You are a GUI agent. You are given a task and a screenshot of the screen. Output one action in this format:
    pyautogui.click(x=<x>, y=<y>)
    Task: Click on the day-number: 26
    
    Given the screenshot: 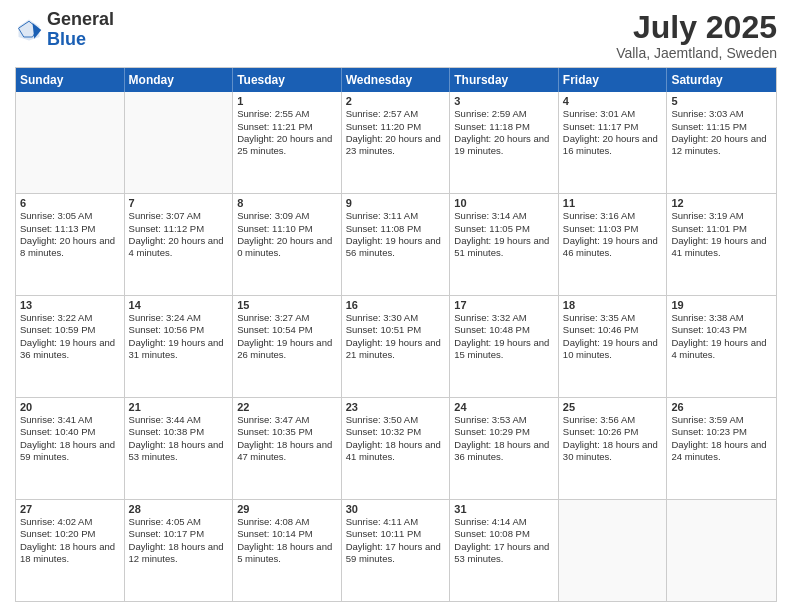 What is the action you would take?
    pyautogui.click(x=722, y=407)
    